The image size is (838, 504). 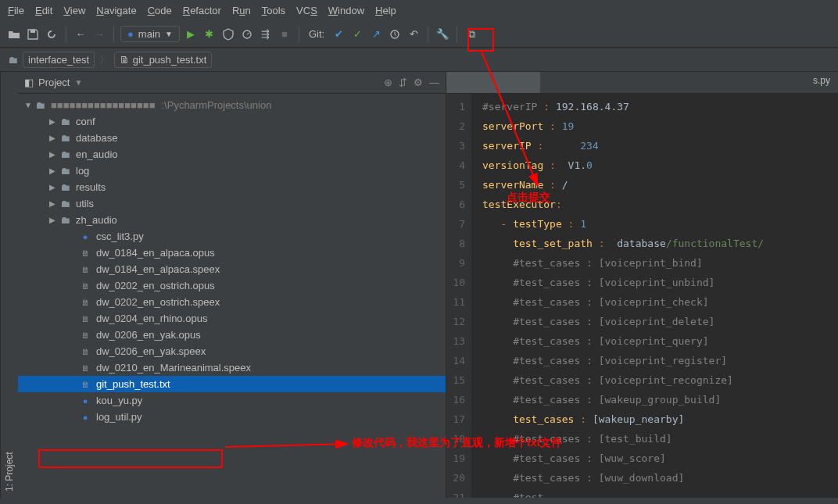 What do you see at coordinates (419, 59) in the screenshot?
I see `breadcrumb: 🖿 interface_test 〉 🗎 git_push_test.txt` at bounding box center [419, 59].